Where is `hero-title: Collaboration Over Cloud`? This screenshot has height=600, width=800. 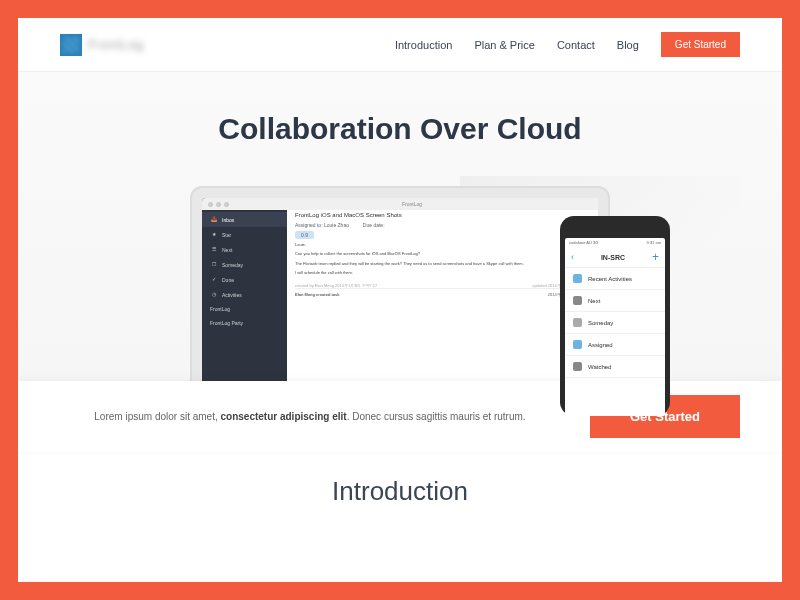 hero-title: Collaboration Over Cloud is located at coordinates (400, 129).